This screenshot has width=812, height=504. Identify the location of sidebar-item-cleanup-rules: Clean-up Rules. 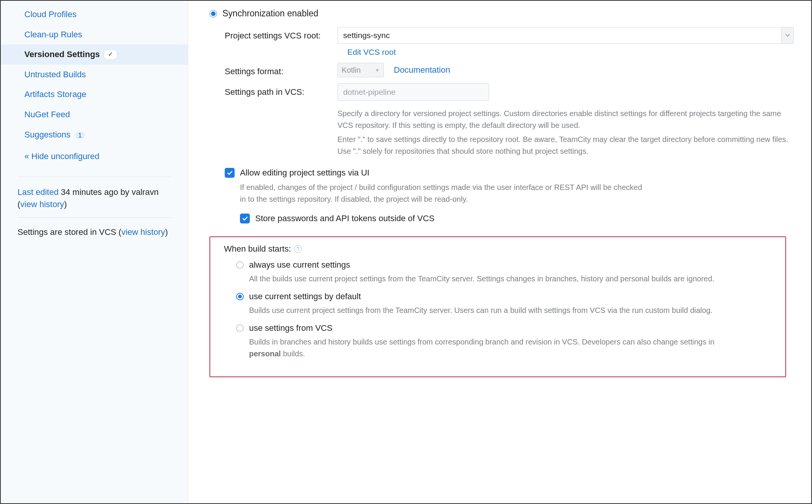
(94, 35).